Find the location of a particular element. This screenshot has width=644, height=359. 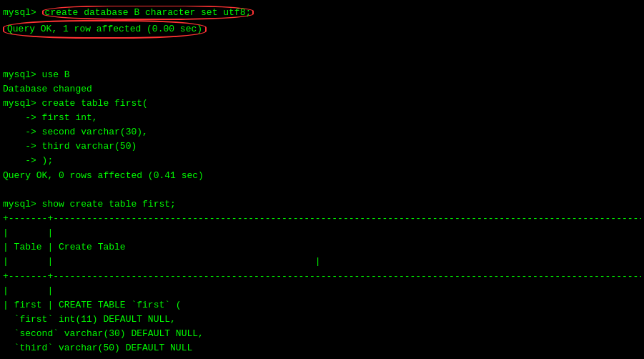

cmd-show-create: mysql> show create table first; is located at coordinates (322, 205).